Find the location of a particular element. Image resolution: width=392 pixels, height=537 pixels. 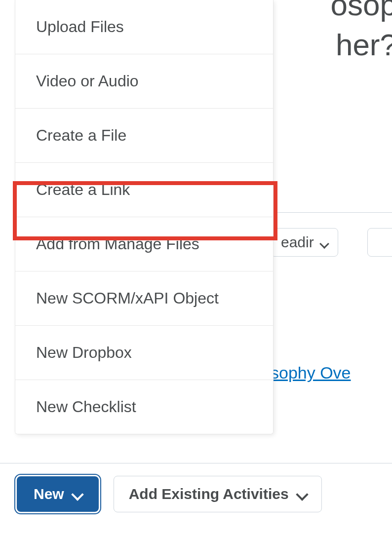

content-link-fragment: sophy Ove is located at coordinates (311, 373).